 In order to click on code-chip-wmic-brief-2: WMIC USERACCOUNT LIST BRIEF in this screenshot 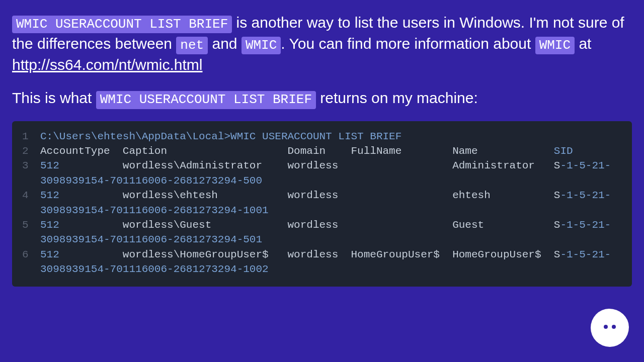, I will do `click(206, 100)`.